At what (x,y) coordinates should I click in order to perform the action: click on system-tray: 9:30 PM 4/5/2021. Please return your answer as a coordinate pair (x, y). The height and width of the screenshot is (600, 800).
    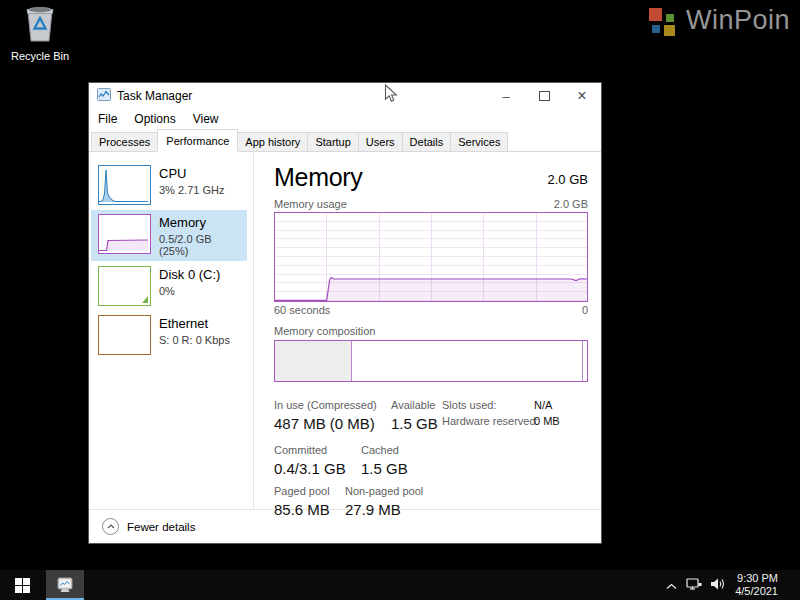
    Looking at the image, I should click on (733, 585).